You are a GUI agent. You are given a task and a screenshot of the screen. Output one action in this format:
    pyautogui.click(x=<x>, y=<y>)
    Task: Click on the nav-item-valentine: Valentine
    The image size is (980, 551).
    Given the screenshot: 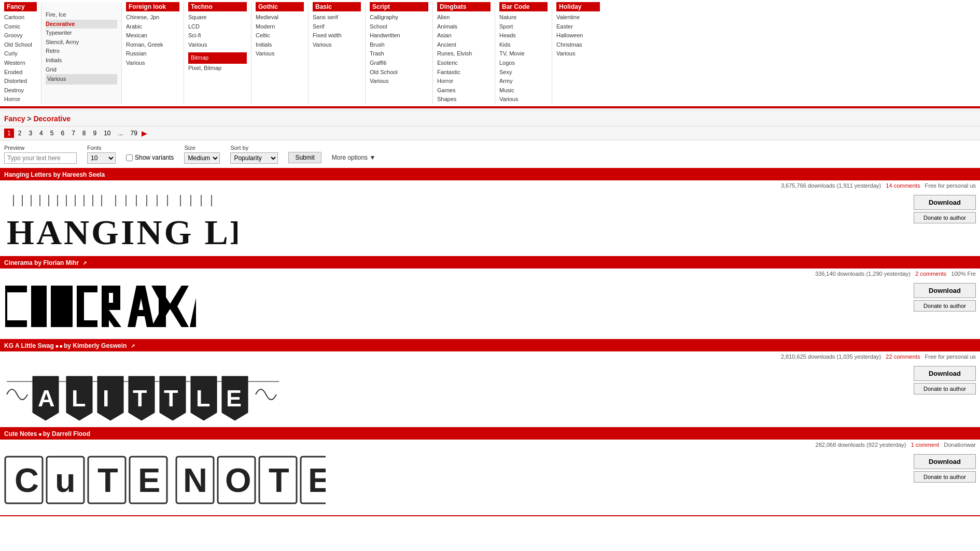 What is the action you would take?
    pyautogui.click(x=578, y=18)
    